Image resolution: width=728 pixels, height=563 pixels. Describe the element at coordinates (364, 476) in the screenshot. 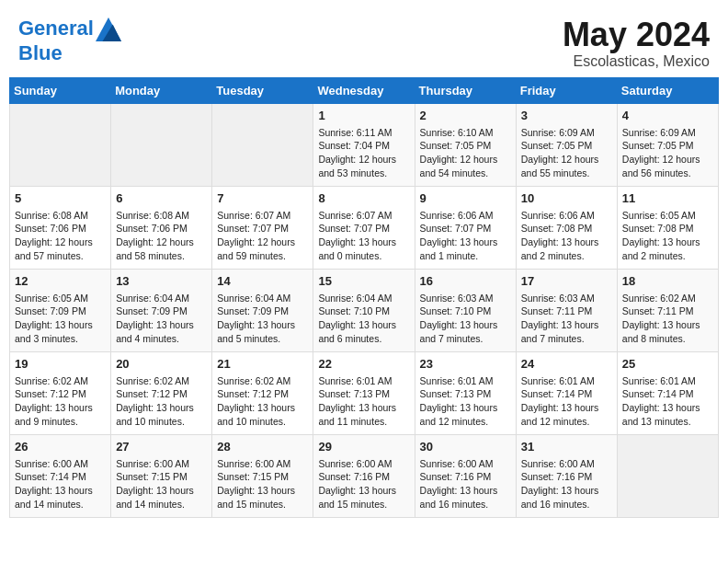

I see `calendar-week-5: 26Sunrise: 6:00 AMSunset: 7:14 PMDayligh…` at that location.